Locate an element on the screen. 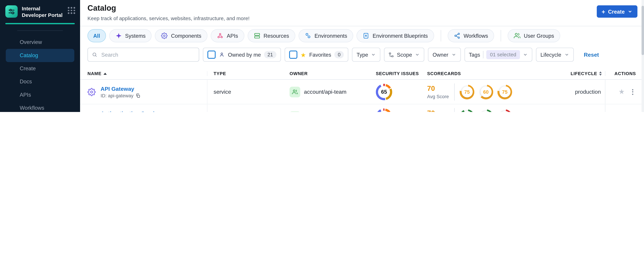  page-subtitle: Keep track of applications, services, we… is located at coordinates (168, 18).